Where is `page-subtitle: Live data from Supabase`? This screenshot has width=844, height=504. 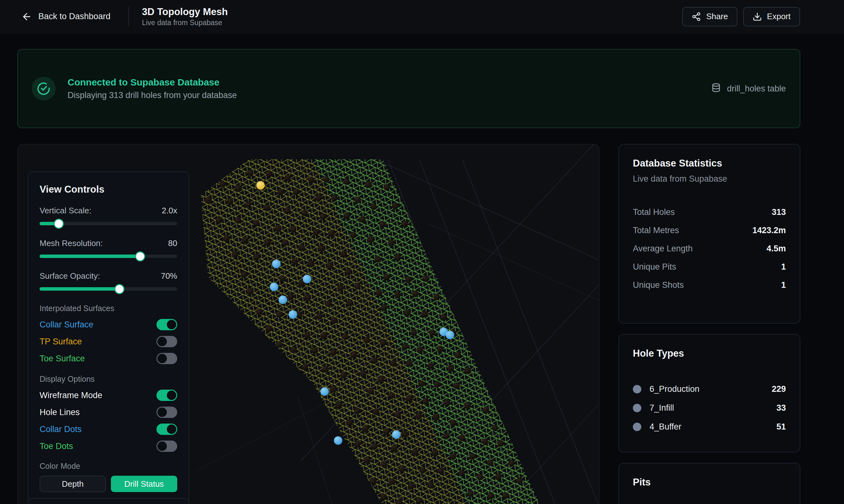 page-subtitle: Live data from Supabase is located at coordinates (185, 23).